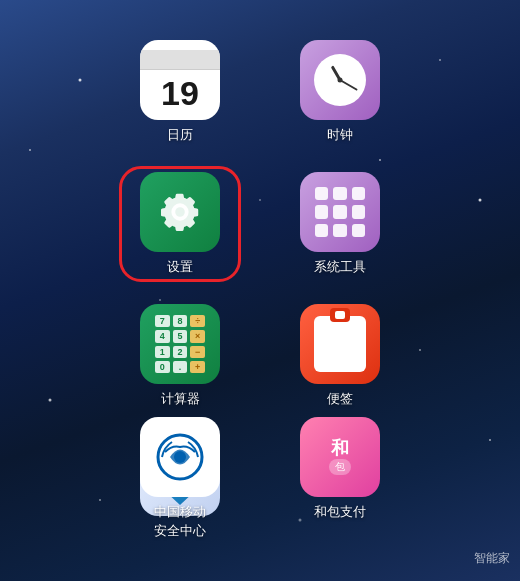 This screenshot has height=581, width=520. What do you see at coordinates (340, 469) in the screenshot?
I see `app-item-hepay: 和 包 和包支付` at bounding box center [340, 469].